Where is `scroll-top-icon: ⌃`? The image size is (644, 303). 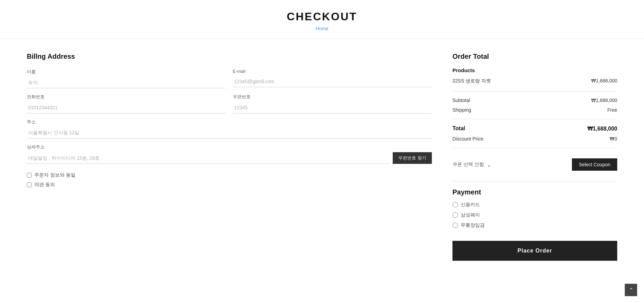 scroll-top-icon: ⌃ is located at coordinates (631, 290).